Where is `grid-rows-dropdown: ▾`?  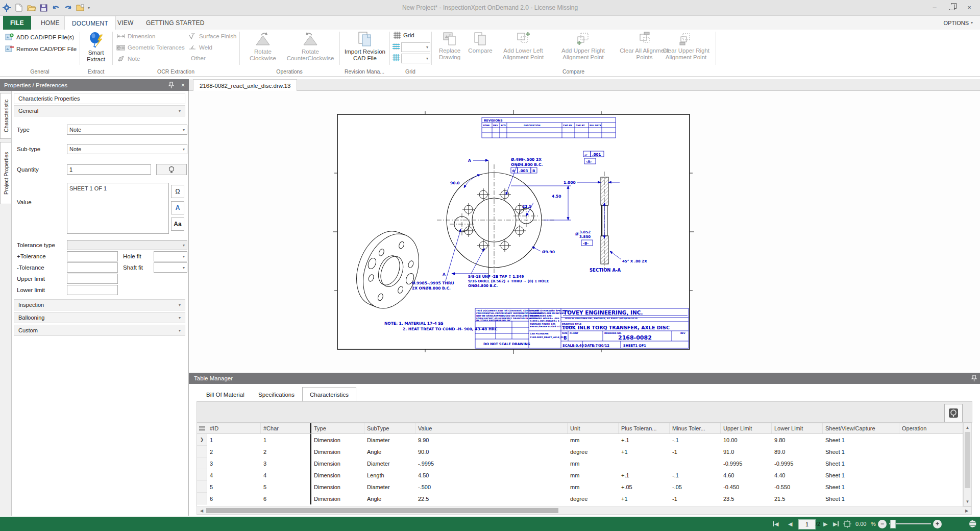 grid-rows-dropdown: ▾ is located at coordinates (415, 47).